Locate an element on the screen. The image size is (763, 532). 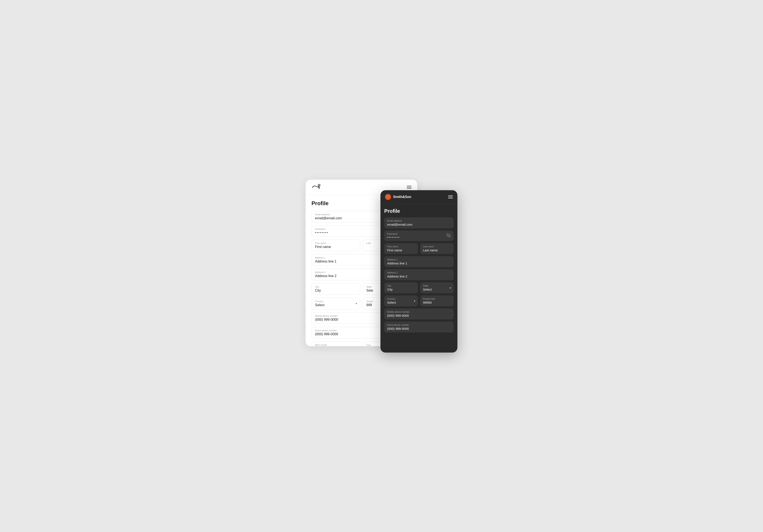
dark-address2-field: Address 2 Address line 2 is located at coordinates (419, 274).